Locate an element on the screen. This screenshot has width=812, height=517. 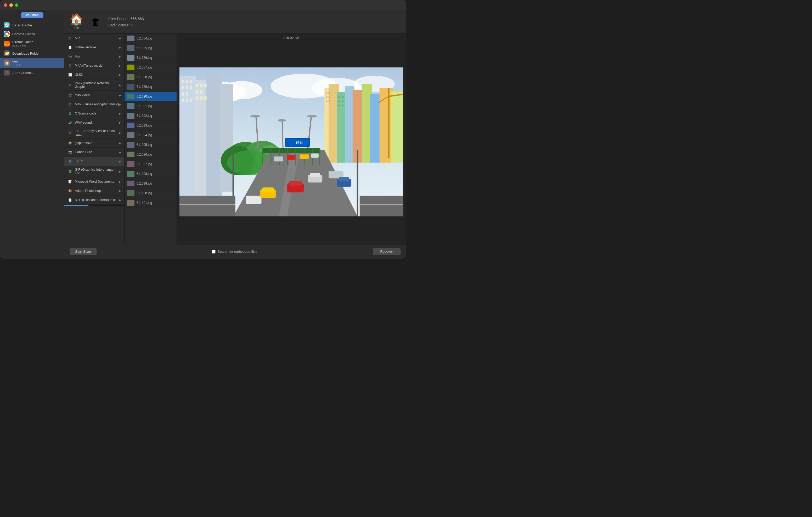
filetype-m4v: 🎬 m4v video ▶ is located at coordinates (94, 95).